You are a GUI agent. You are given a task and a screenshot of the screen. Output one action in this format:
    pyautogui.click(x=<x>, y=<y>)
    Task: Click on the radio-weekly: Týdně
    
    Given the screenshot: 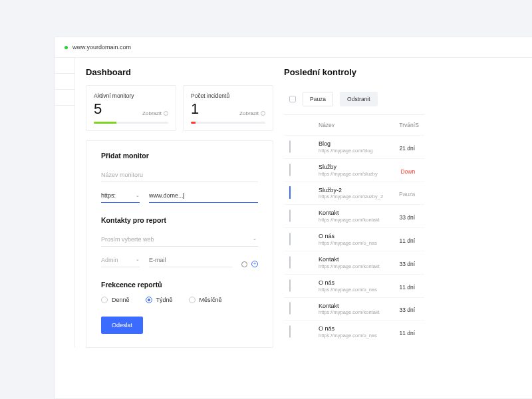 What is the action you would take?
    pyautogui.click(x=160, y=300)
    